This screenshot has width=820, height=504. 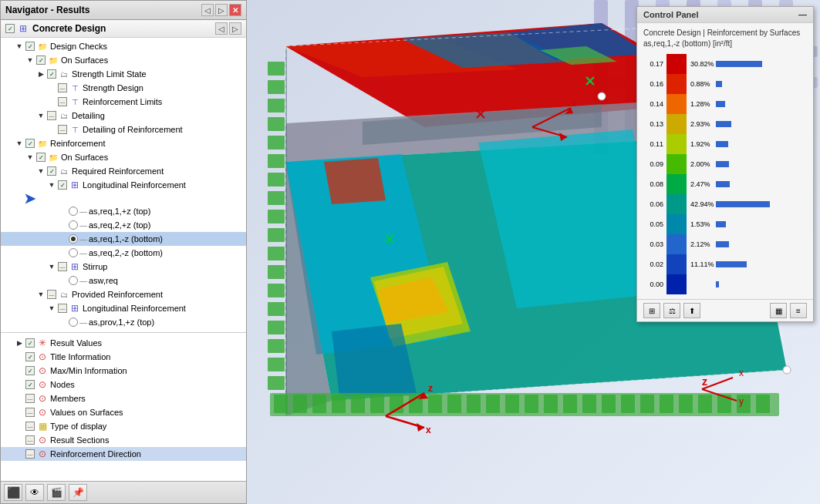 I want to click on tree-item-values-surfaces: ⊙ Values on Surfaces, so click(x=123, y=412).